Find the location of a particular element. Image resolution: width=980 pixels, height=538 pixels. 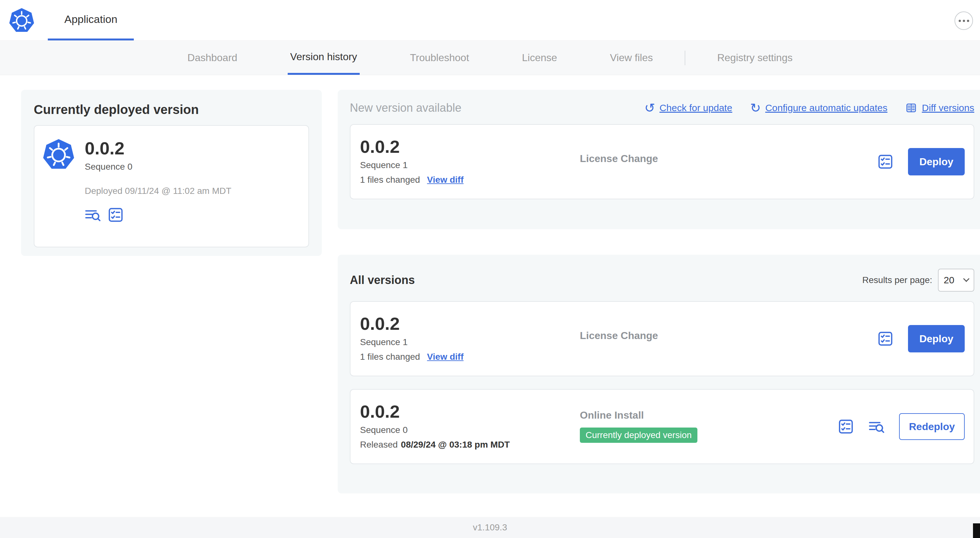

tab-troubleshoot: Troubleshoot is located at coordinates (440, 58).